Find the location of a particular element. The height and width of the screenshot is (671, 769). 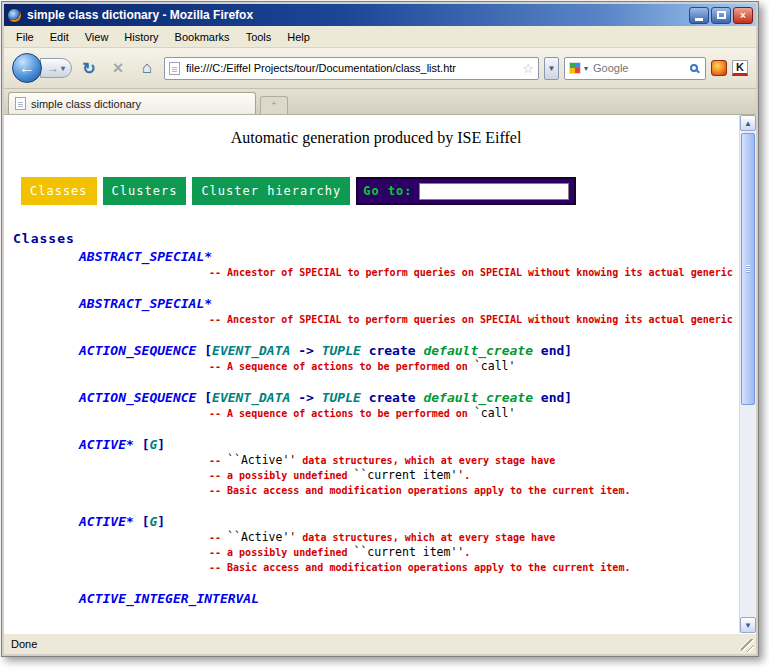

doc-nav-buttons: ClassesClustersCluster hierarchy is located at coordinates (186, 191).